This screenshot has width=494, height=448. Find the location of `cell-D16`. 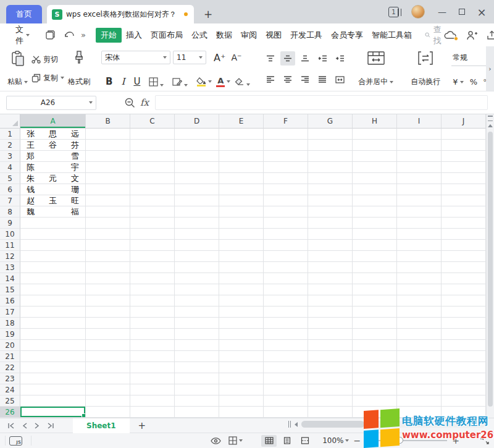

cell-D16 is located at coordinates (197, 301).